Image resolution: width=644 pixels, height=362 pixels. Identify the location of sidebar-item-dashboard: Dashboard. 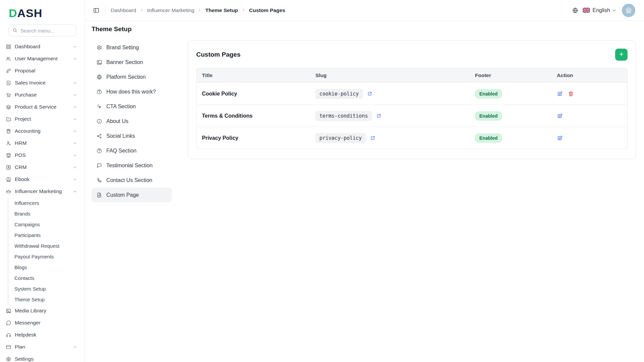
(42, 47).